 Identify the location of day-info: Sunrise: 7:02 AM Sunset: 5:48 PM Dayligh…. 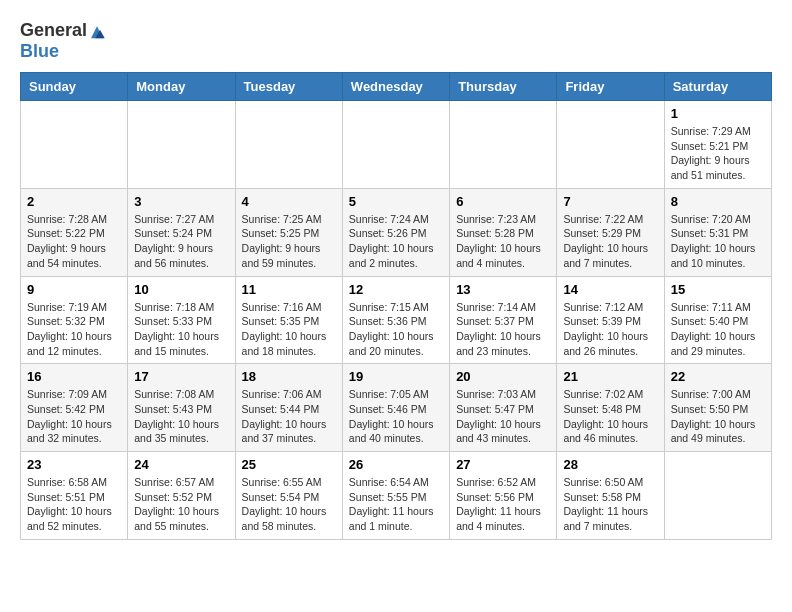
(610, 416).